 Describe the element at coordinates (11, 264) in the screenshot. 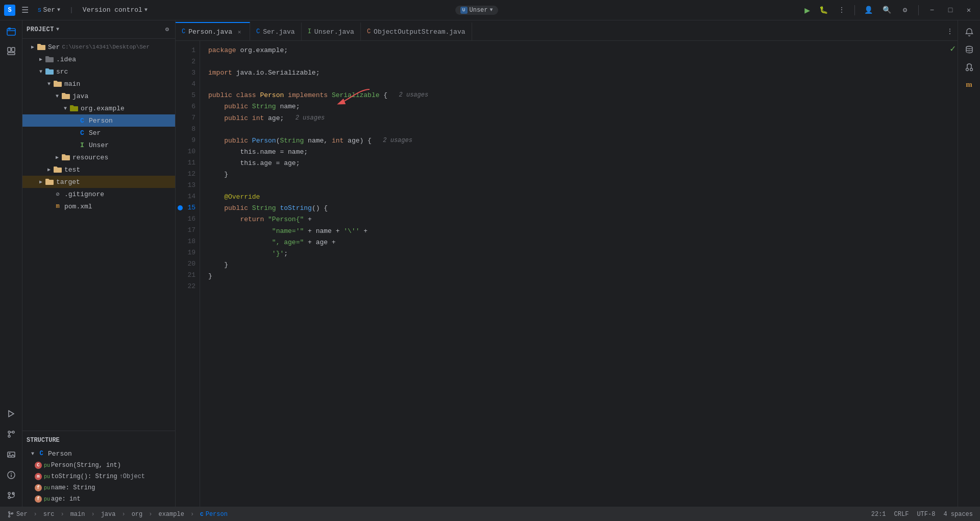

I see `left-iconbar` at that location.